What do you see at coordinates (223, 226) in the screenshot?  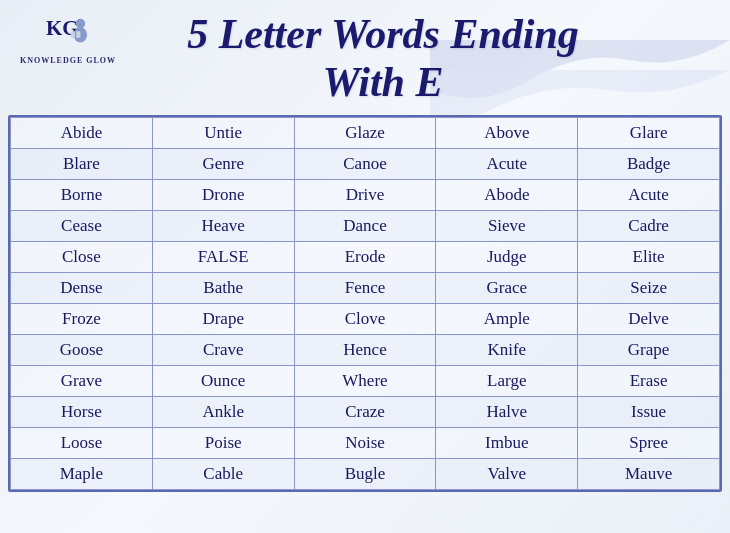 I see `table-cell: Heave` at bounding box center [223, 226].